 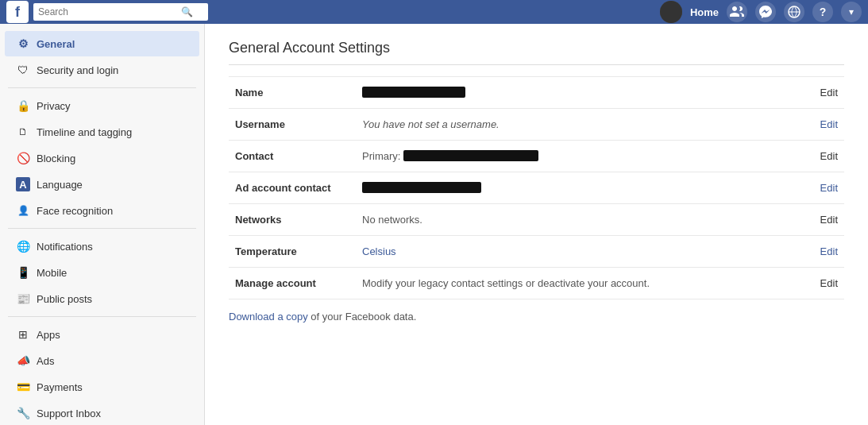 What do you see at coordinates (102, 211) in the screenshot?
I see `sidebar-item-face: 👤 Face recognition` at bounding box center [102, 211].